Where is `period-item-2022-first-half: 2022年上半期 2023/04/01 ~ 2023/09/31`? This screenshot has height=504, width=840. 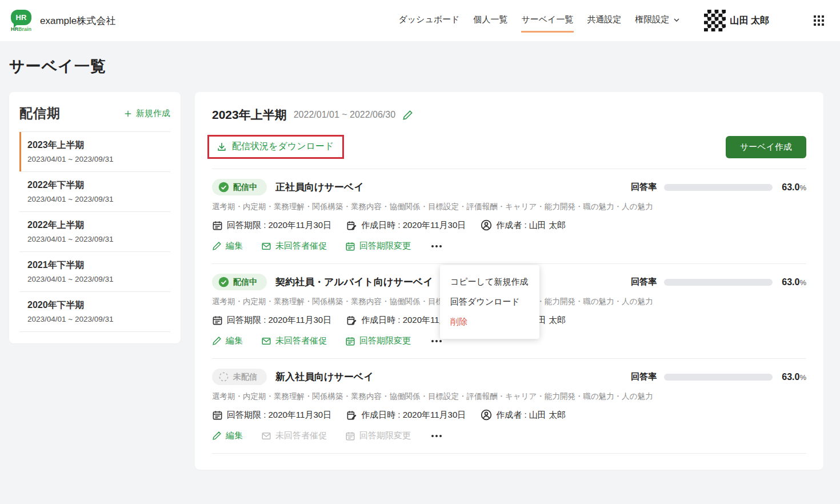 period-item-2022-first-half: 2022年上半期 2023/04/01 ~ 2023/09/31 is located at coordinates (95, 232).